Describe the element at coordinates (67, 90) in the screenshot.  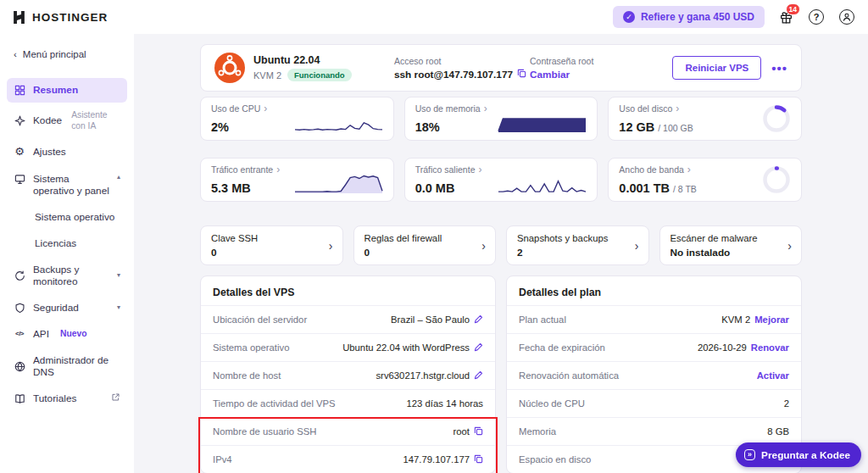
I see `sidebar-item-resumen: Resumen` at that location.